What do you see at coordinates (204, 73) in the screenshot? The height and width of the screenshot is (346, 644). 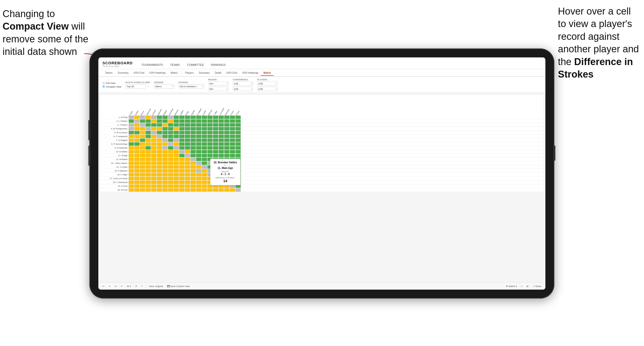 I see `sub-nav-summary2: Summary` at bounding box center [204, 73].